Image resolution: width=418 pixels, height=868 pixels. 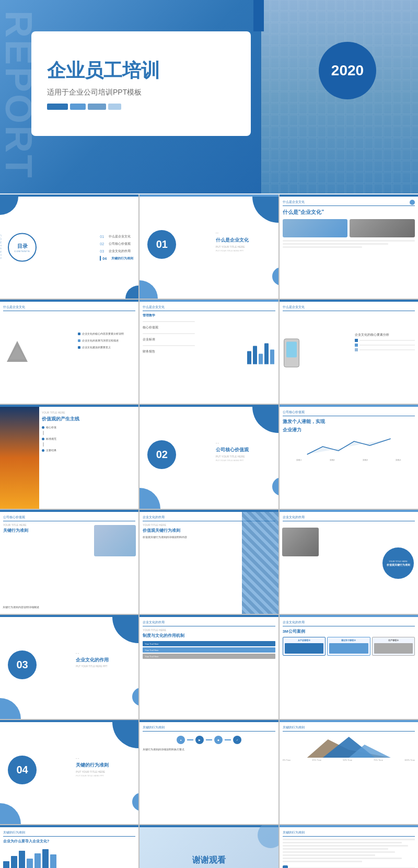 I want to click on flow-items: 核心价值 标准规范 主要结果, so click(x=89, y=439).